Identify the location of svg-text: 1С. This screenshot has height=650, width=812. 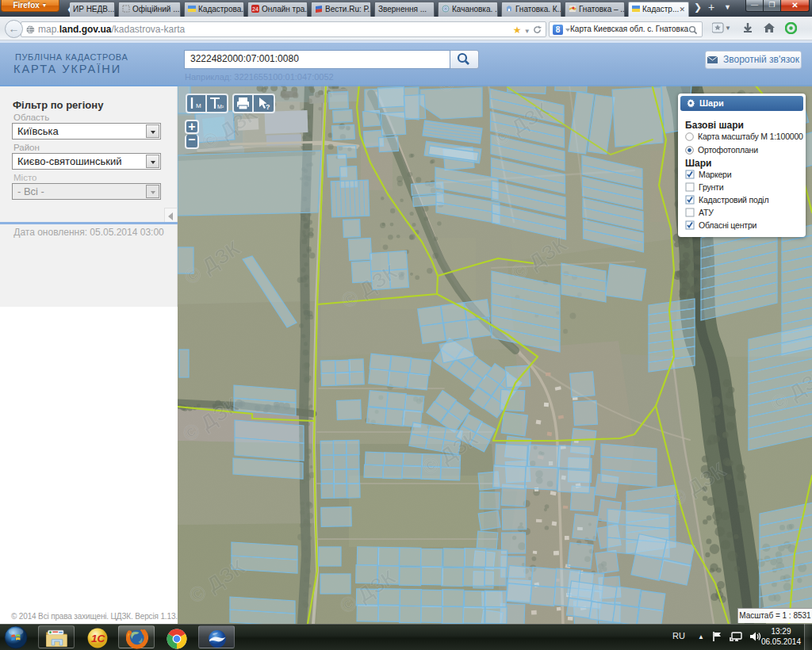
(98, 639).